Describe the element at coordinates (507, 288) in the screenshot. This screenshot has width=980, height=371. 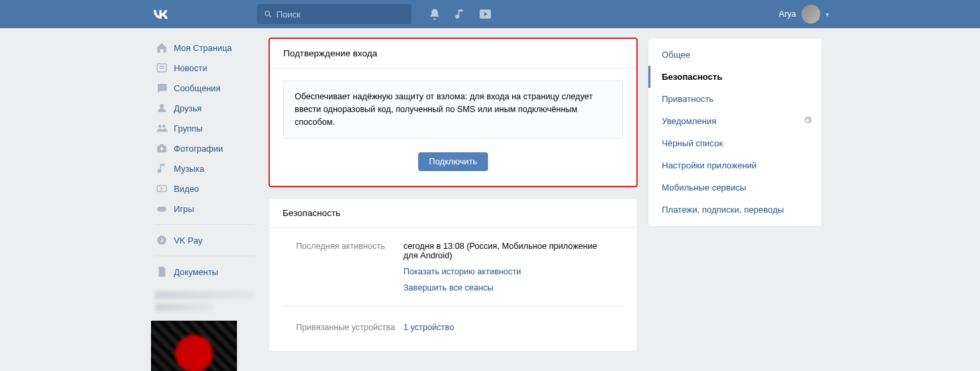
I see `end-sessions-link: Завершить все сеансы` at that location.